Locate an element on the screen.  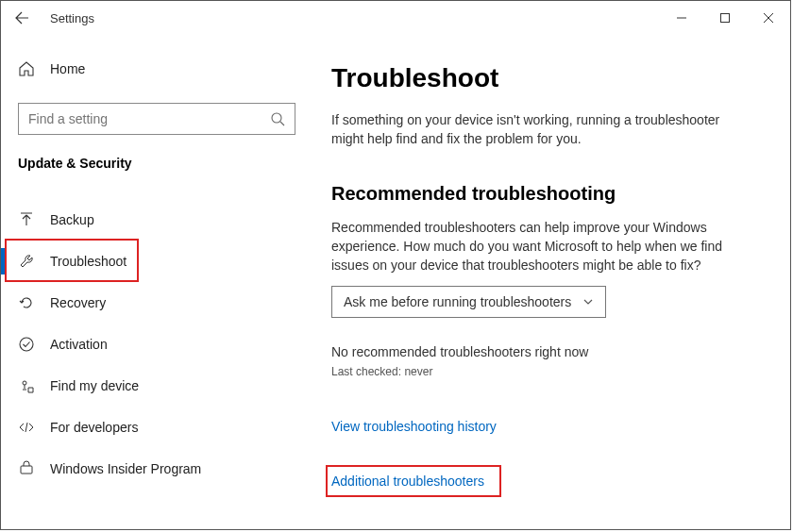
sidebar-item-label: Activation is located at coordinates (79, 344).